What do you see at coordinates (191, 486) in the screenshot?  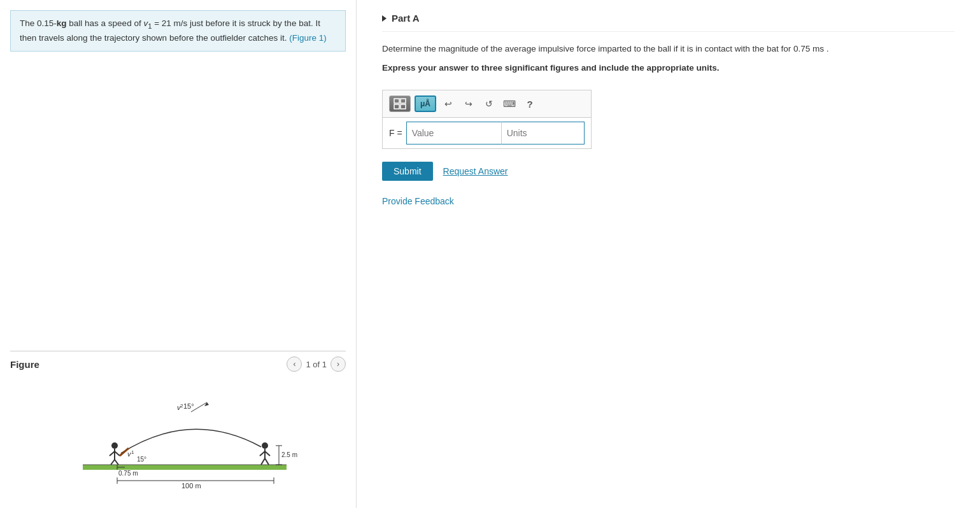 I see `svg-text: 100 m` at bounding box center [191, 486].